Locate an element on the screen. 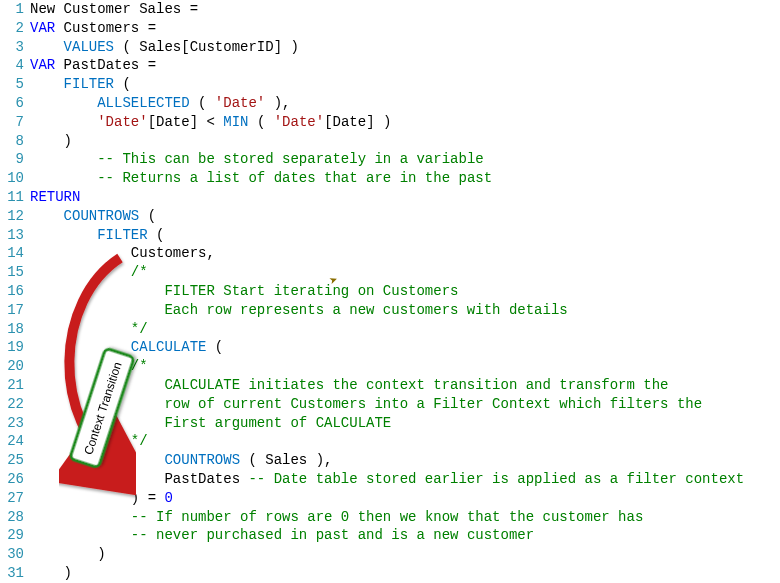 Image resolution: width=780 pixels, height=583 pixels. code-line: 7 'Date'[Date] < MIN ( 'Date'[Date] ) is located at coordinates (390, 122).